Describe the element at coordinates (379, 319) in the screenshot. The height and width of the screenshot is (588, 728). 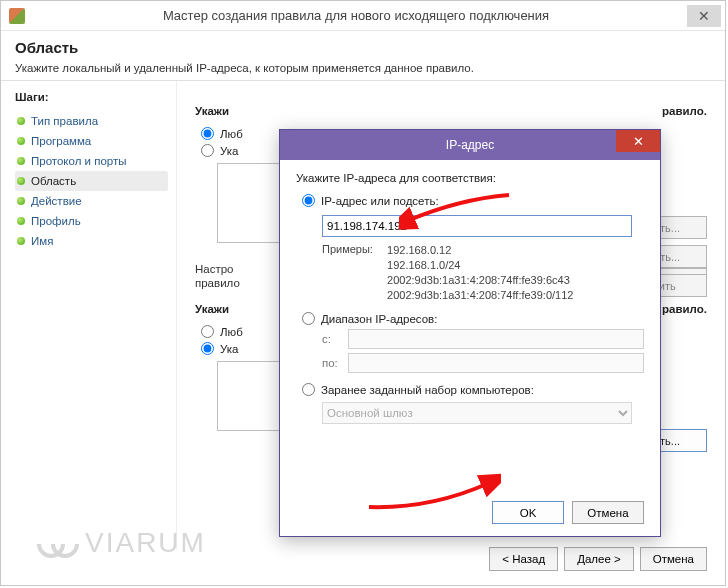
I see `radio-ip-range-label: Диапазон IP-адресов:` at that location.